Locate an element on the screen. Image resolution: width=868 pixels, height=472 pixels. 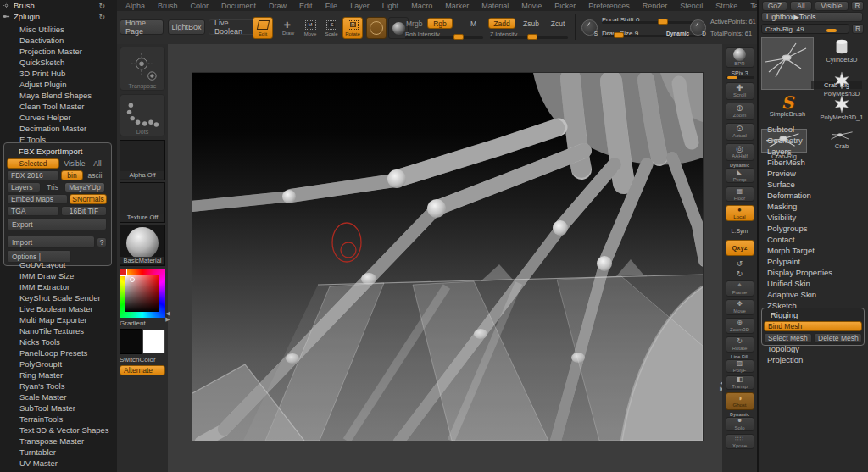
home-page-button: Home Page is located at coordinates (142, 27).